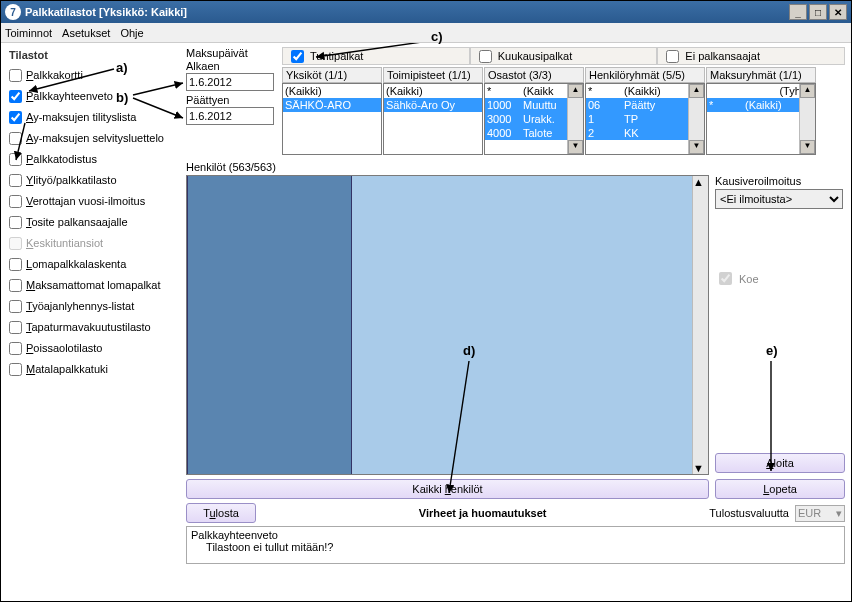 This screenshot has width=852, height=602. I want to click on sidebar-label-6: Verottajan vuosi-ilmoitus, so click(86, 202).